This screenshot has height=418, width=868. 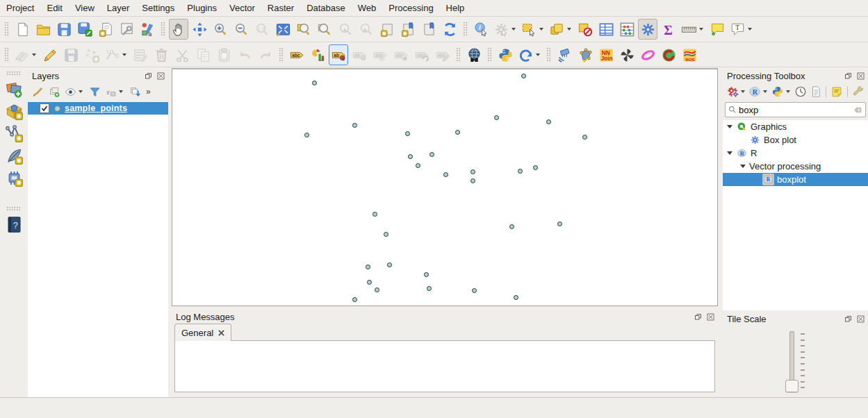 What do you see at coordinates (795, 167) in the screenshot?
I see `tree-item-vector-processing: Vector processing` at bounding box center [795, 167].